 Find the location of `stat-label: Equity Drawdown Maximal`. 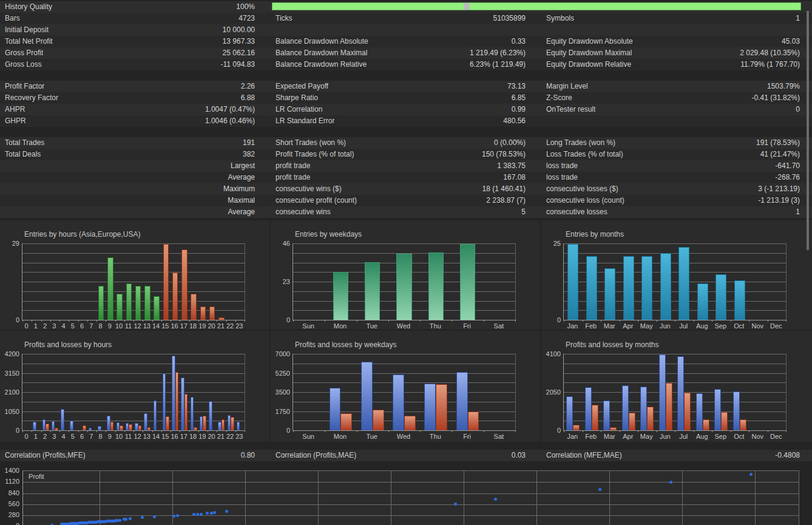

stat-label: Equity Drawdown Maximal is located at coordinates (586, 53).